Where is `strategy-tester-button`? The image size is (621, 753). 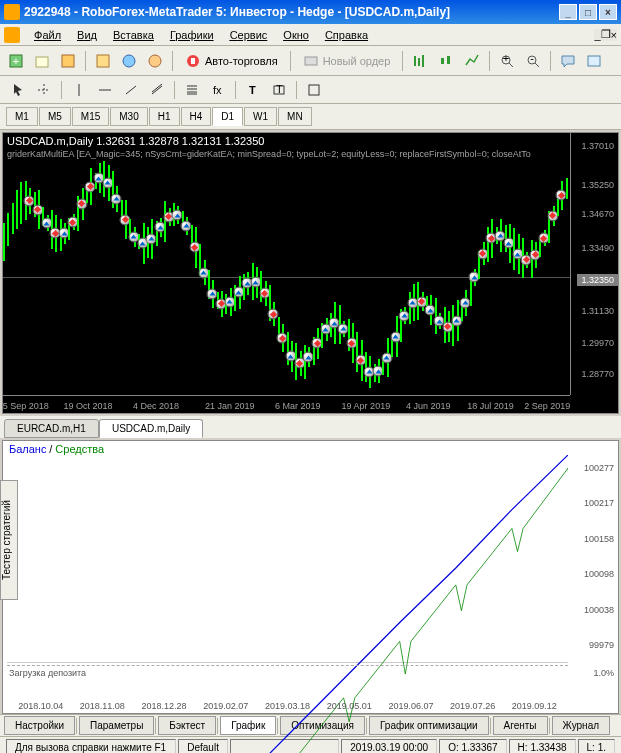
strategy-tester-button is located at coordinates (155, 61).